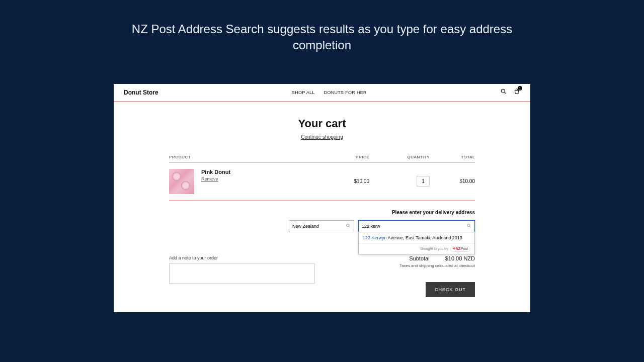  Describe the element at coordinates (419, 258) in the screenshot. I see `subtotal-label: Subtotal` at that location.